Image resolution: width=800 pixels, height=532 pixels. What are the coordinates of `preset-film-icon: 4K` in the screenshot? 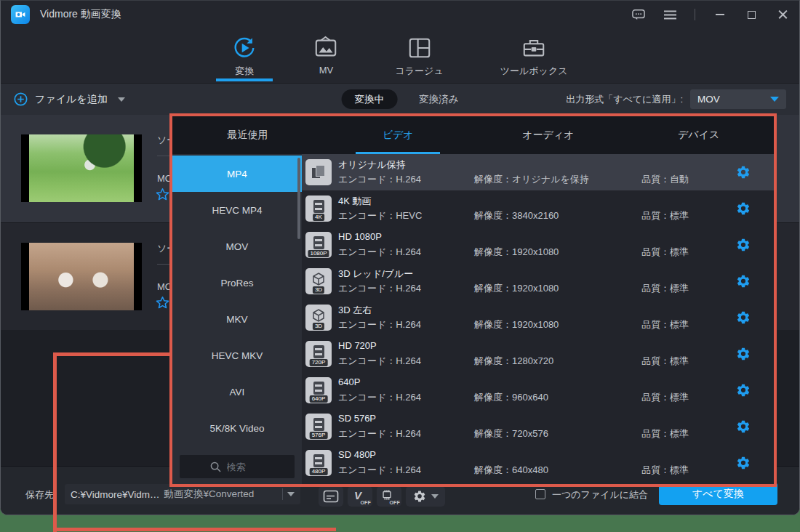 It's located at (319, 209).